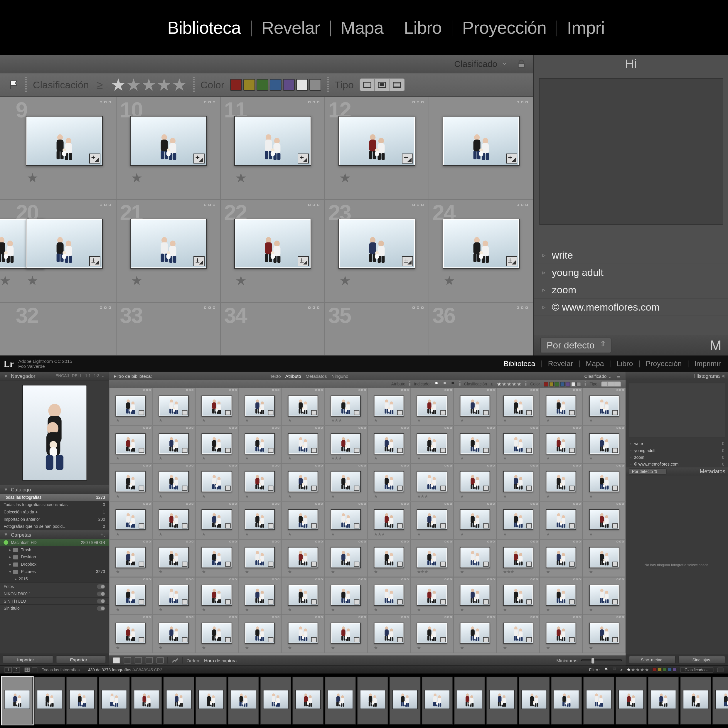 This screenshot has width=728, height=728. What do you see at coordinates (54, 433) in the screenshot?
I see `navigator-preview` at bounding box center [54, 433].